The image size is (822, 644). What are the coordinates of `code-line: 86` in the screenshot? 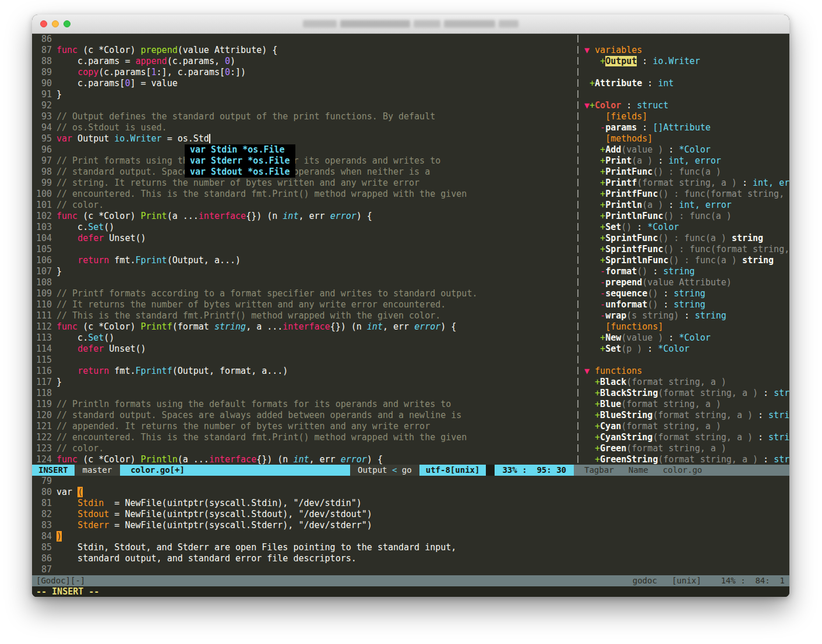 It's located at (304, 40).